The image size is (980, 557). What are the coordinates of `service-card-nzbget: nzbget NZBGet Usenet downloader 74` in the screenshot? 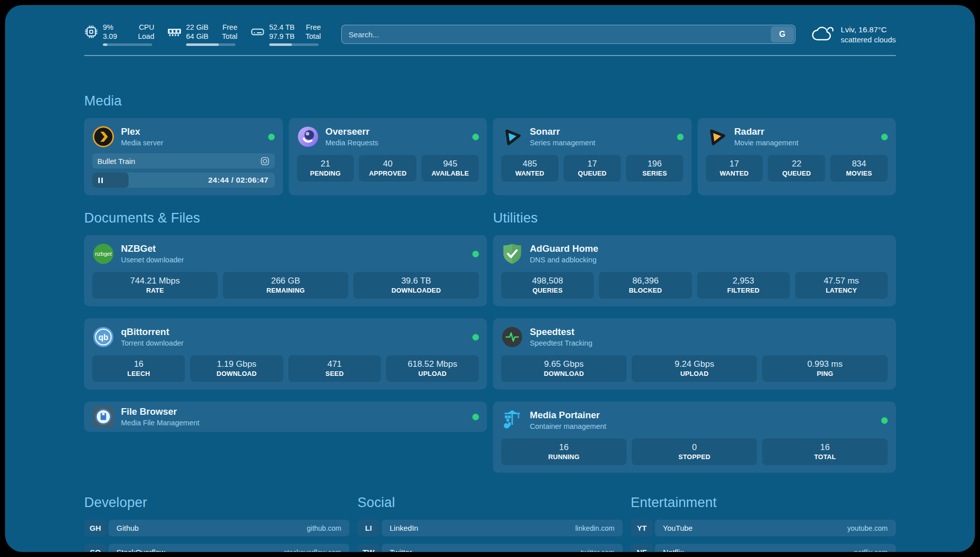 It's located at (285, 270).